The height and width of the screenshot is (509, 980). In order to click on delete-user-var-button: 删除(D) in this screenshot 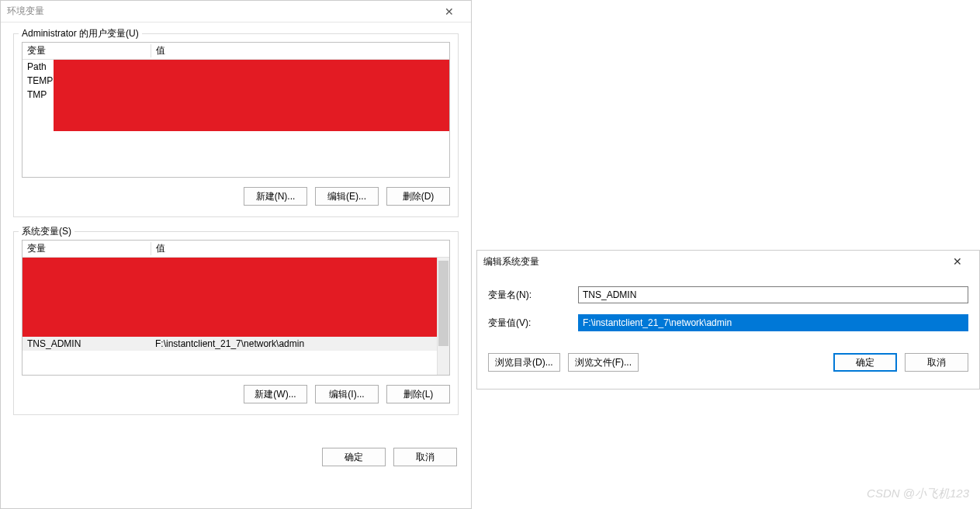, I will do `click(418, 196)`.